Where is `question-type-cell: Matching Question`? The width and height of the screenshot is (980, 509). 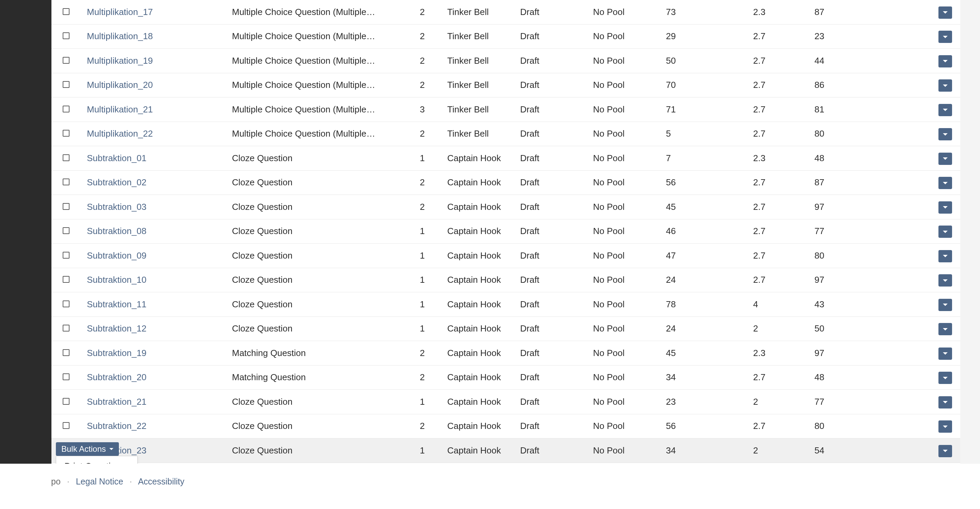 question-type-cell: Matching Question is located at coordinates (304, 377).